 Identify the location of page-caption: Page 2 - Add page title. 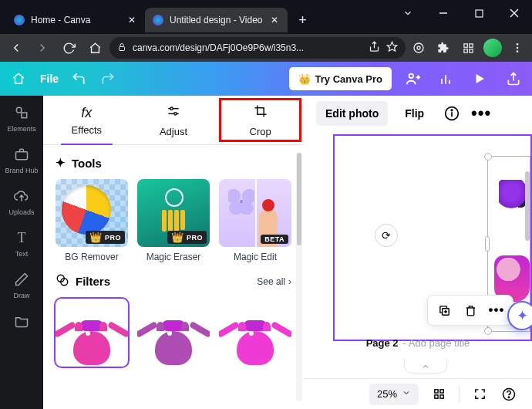
(418, 343).